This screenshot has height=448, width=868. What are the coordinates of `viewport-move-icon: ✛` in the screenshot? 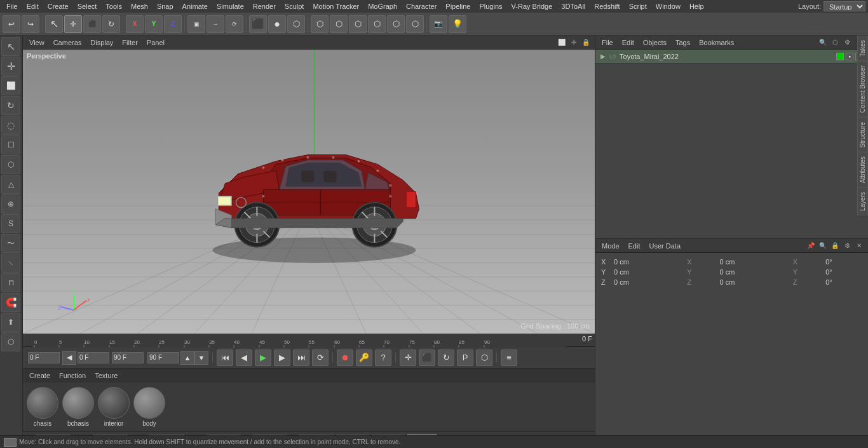 It's located at (574, 43).